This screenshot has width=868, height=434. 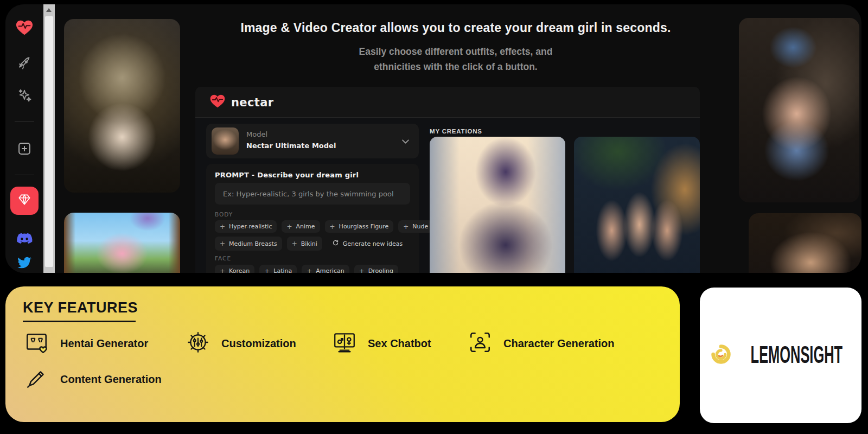 I want to click on subtitle-line-1: Easily choose different outfits, effects…, so click(x=456, y=52).